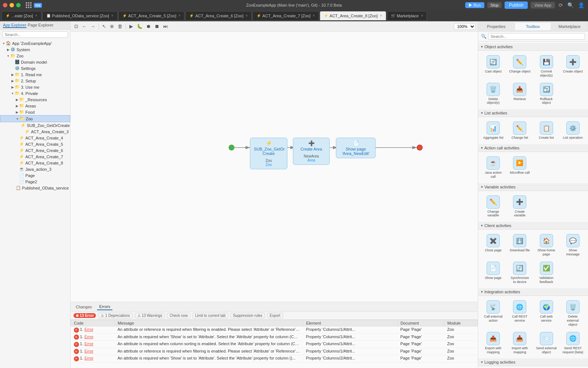  What do you see at coordinates (561, 5) in the screenshot?
I see `history-icon: ⟳` at bounding box center [561, 5].